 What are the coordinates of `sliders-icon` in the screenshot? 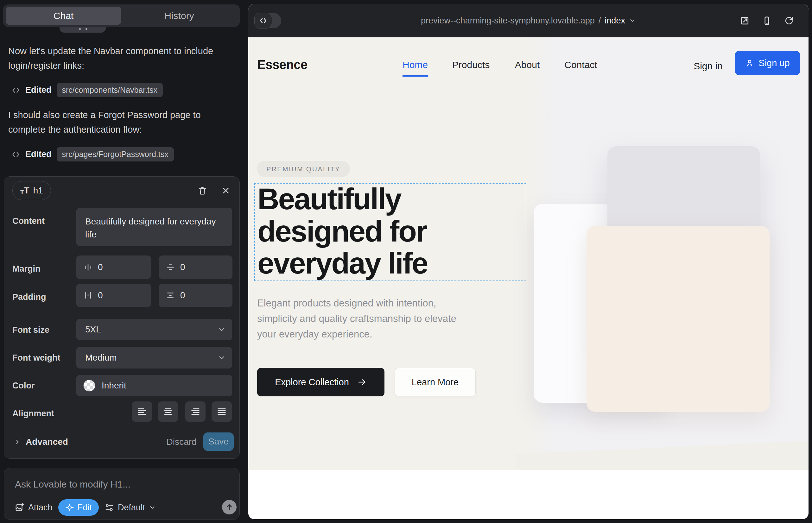 It's located at (109, 507).